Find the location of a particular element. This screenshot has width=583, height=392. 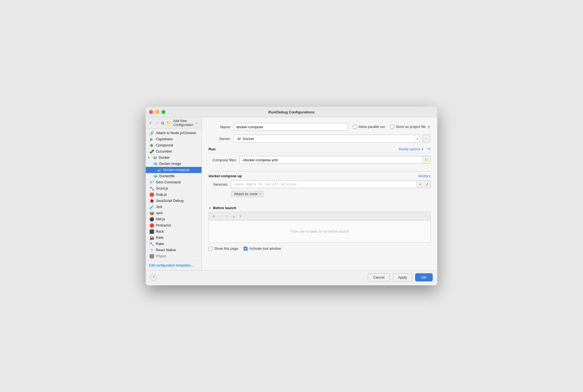

services-label: Services: is located at coordinates (218, 184).